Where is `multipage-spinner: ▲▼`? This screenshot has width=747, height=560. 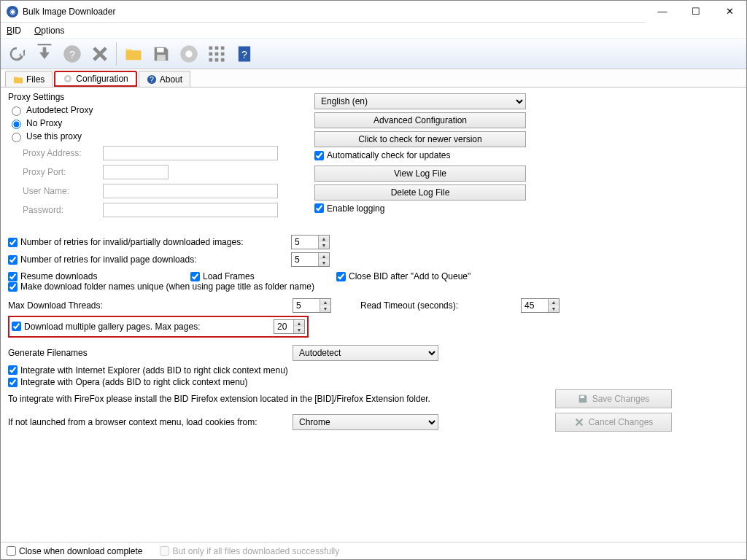
multipage-spinner: ▲▼ is located at coordinates (289, 327).